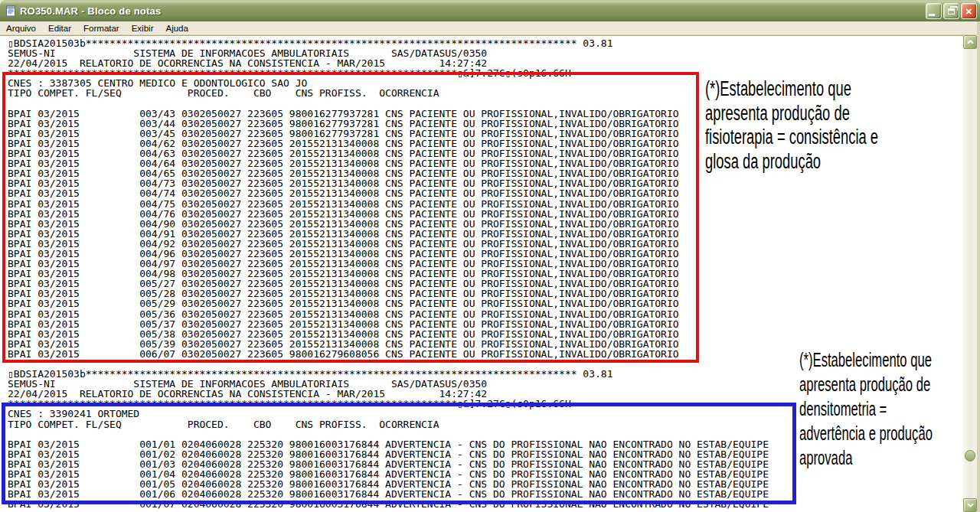 Image resolution: width=980 pixels, height=512 pixels. I want to click on restore-icon, so click(951, 11).